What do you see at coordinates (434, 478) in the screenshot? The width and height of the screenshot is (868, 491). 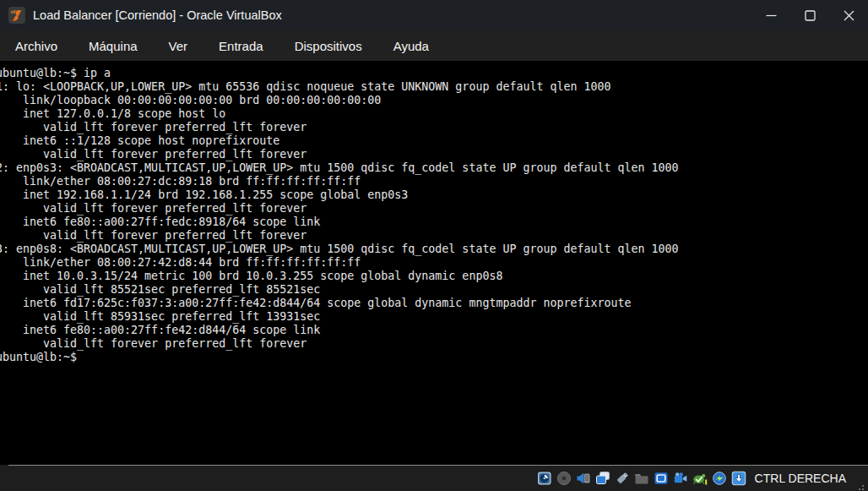 I see `status-bar: CTRL DERECHA` at bounding box center [434, 478].